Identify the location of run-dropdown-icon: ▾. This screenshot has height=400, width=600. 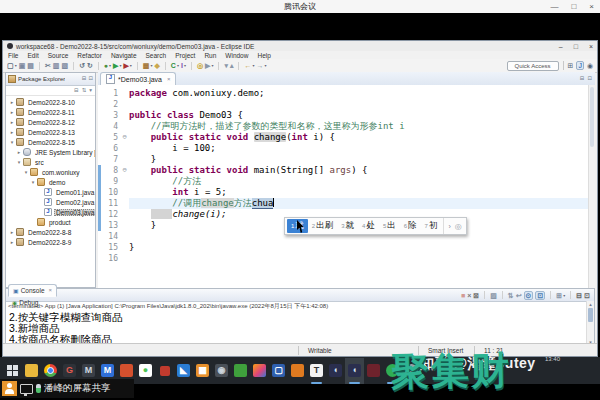
(120, 66).